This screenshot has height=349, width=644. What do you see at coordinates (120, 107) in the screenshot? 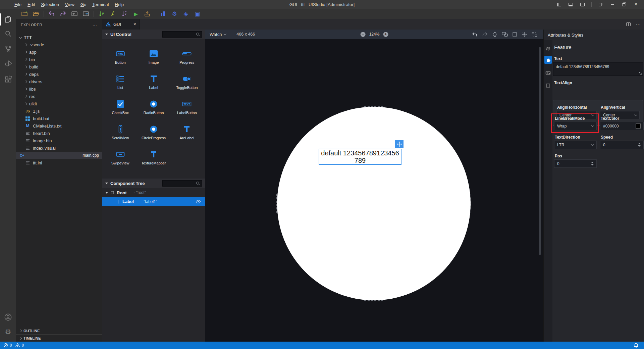
I see `palette-item-checkbox: CheckBox` at bounding box center [120, 107].